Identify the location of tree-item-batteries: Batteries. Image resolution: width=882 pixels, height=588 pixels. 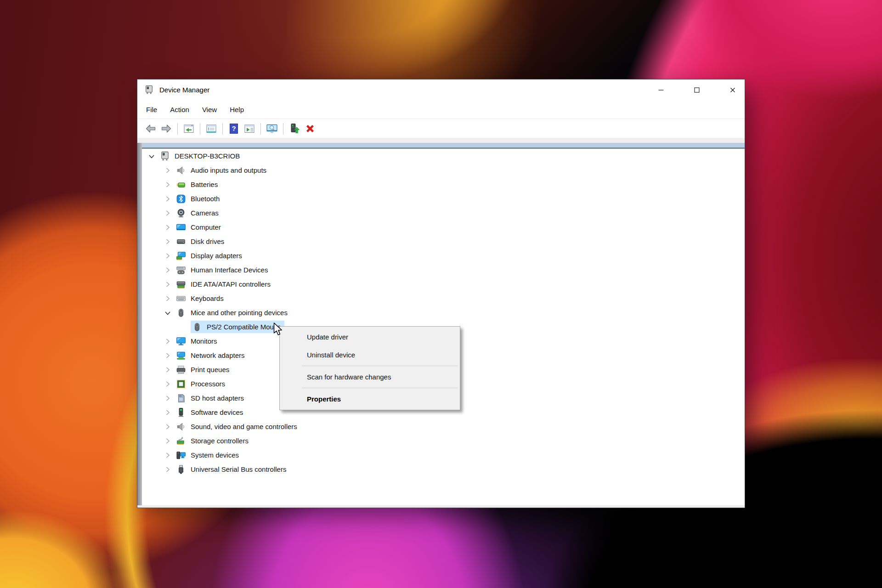
(443, 185).